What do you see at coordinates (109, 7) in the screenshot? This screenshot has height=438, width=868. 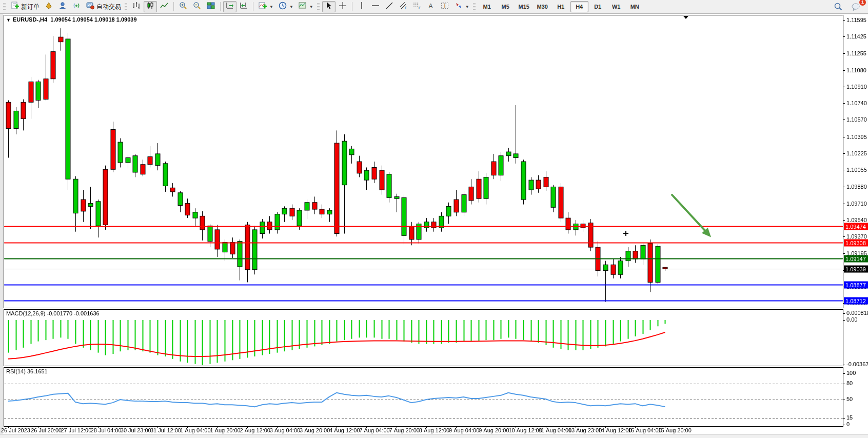 I see `autotrading-label: 自动交易` at bounding box center [109, 7].